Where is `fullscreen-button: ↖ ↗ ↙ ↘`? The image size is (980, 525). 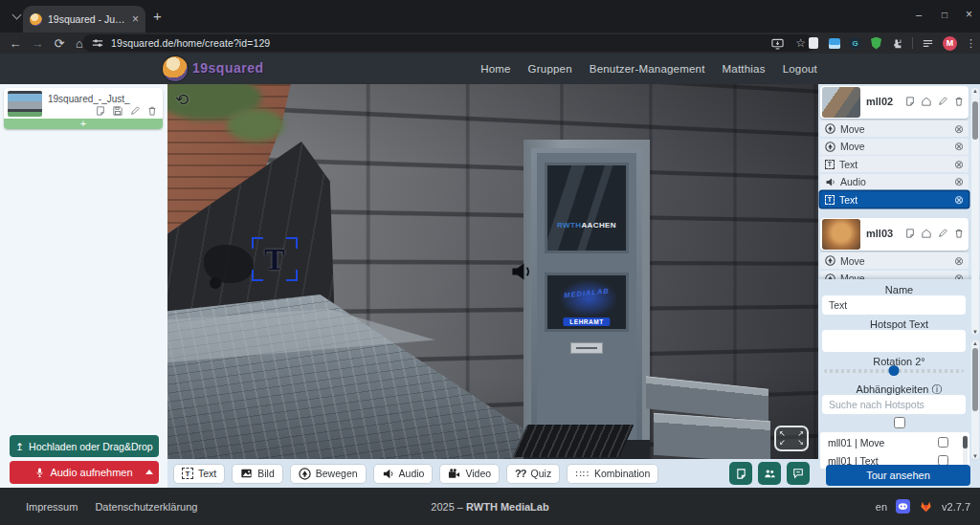 fullscreen-button: ↖ ↗ ↙ ↘ is located at coordinates (791, 438).